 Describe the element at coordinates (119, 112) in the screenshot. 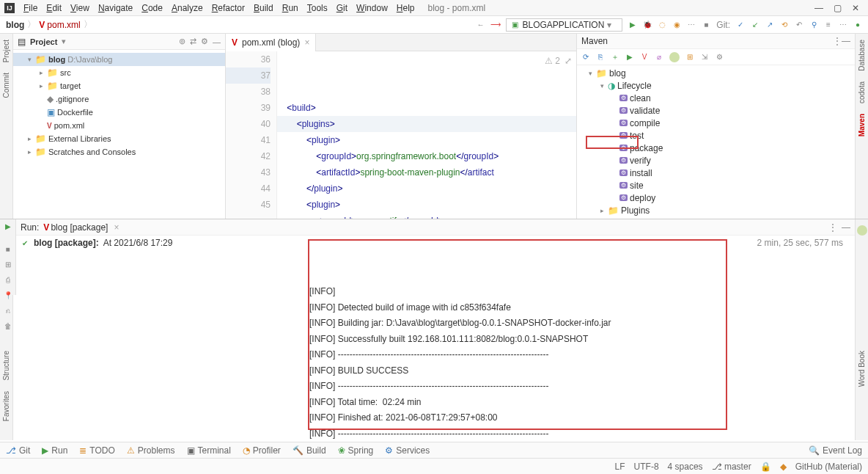

I see `tree-item-dockerfile: ▣ Dockerfile` at that location.